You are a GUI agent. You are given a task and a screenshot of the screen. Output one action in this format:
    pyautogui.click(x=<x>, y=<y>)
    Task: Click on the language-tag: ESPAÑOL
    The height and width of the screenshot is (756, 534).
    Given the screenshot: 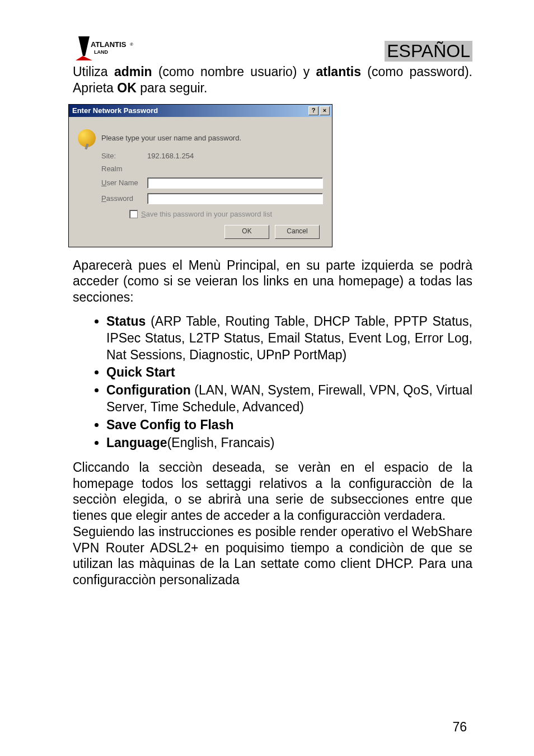 What is the action you would take?
    pyautogui.click(x=429, y=51)
    